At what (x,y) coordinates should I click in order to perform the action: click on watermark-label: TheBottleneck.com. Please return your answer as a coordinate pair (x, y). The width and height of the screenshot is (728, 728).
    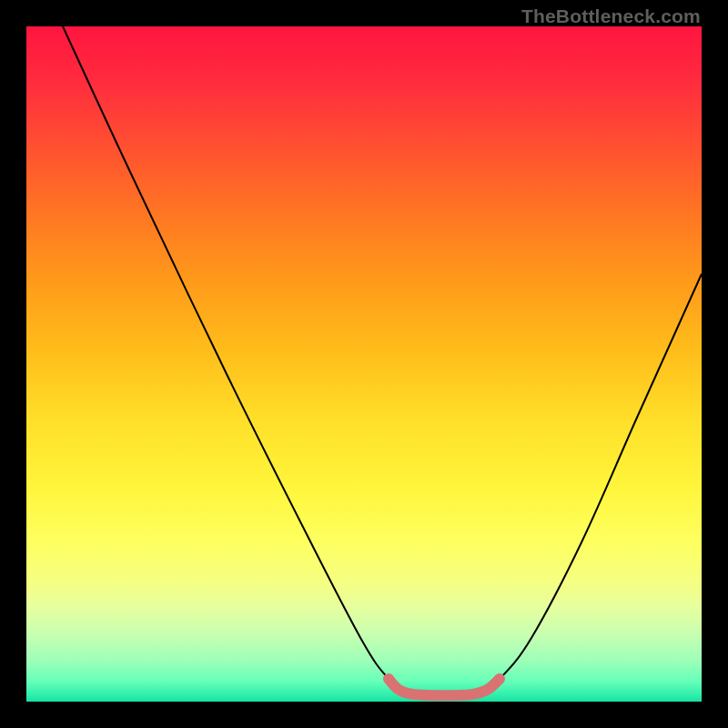
    Looking at the image, I should click on (612, 16).